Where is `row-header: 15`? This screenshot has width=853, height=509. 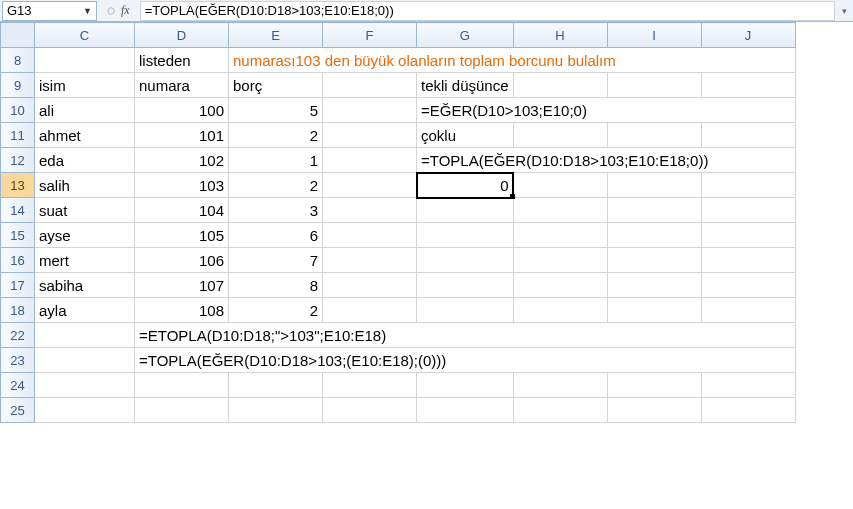 row-header: 15 is located at coordinates (18, 236).